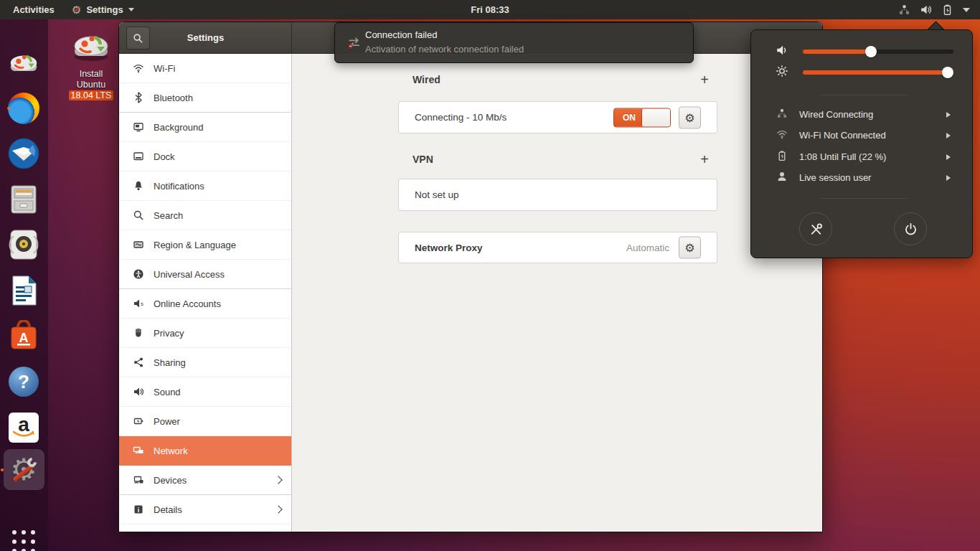 The height and width of the screenshot is (551, 980). Describe the element at coordinates (138, 303) in the screenshot. I see `online-accounts-icon: s` at that location.